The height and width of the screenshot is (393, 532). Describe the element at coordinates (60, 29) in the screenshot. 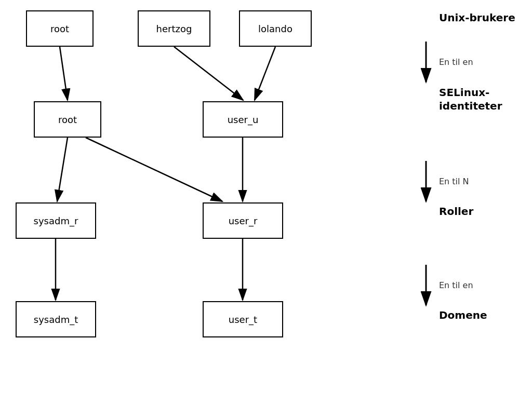

I see `node-root-unix: root` at that location.